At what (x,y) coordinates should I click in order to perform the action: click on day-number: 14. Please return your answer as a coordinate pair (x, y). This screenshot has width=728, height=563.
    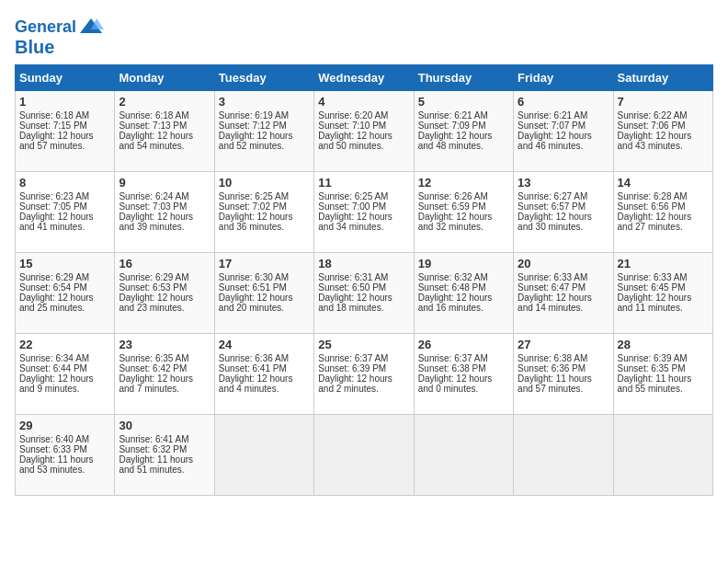
    Looking at the image, I should click on (664, 182).